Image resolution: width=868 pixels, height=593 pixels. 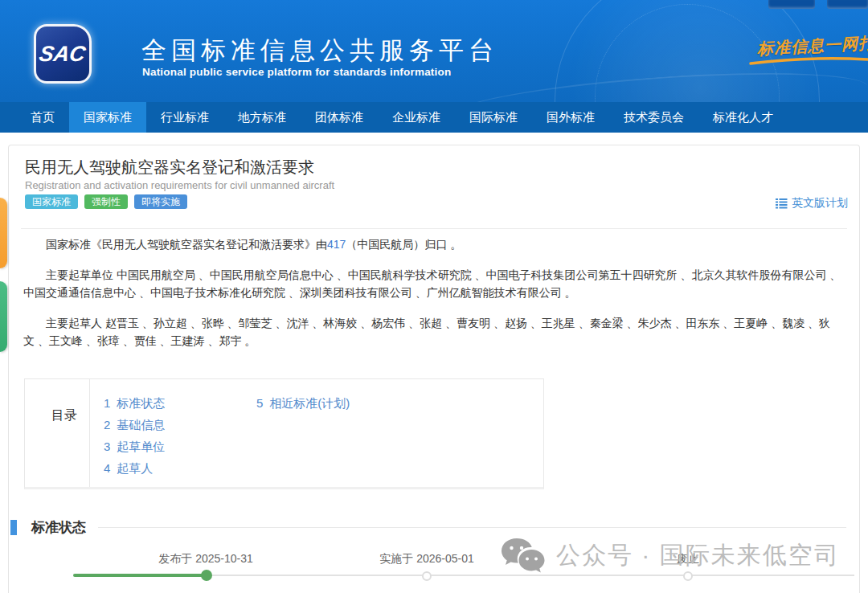 I want to click on tagline-underline-swoosh, so click(x=809, y=60).